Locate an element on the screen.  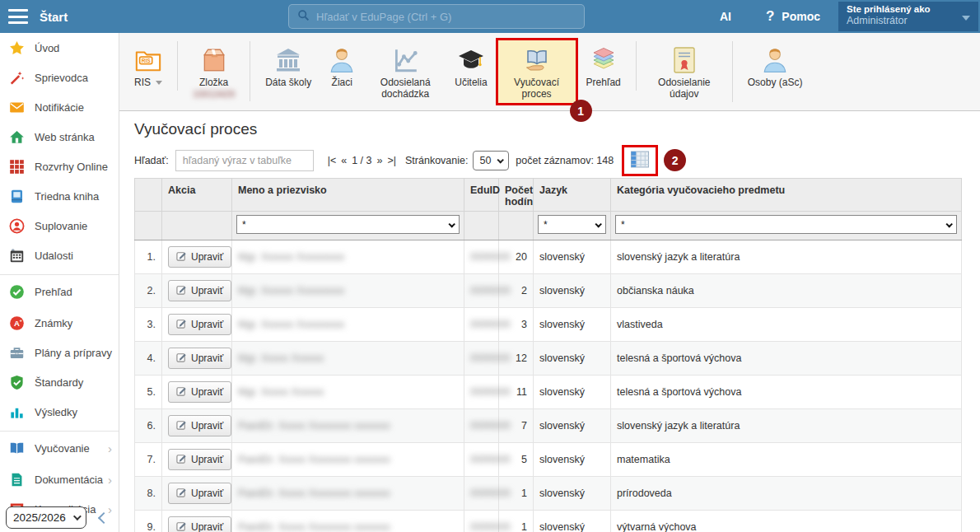
layers-icon is located at coordinates (604, 59).